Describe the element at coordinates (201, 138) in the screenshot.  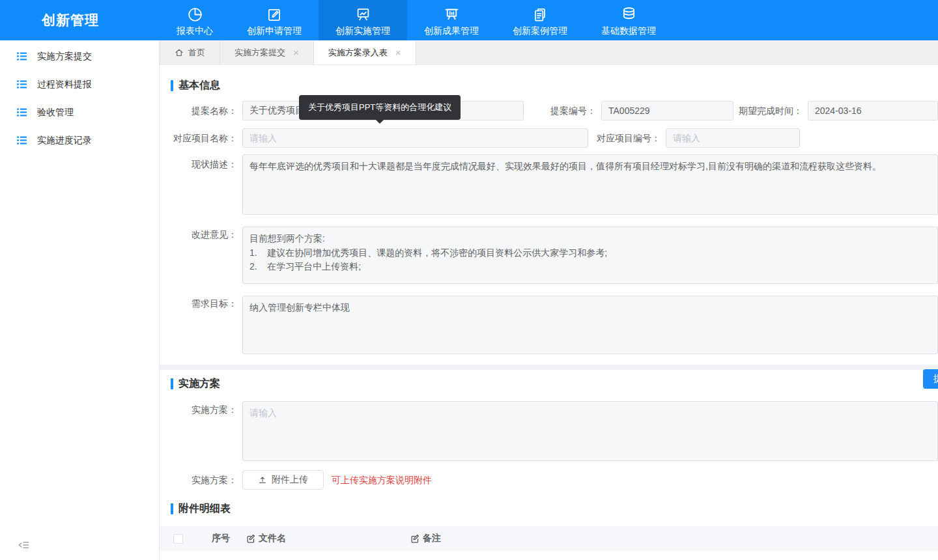
I see `project-name-label: 对应项目名称：` at that location.